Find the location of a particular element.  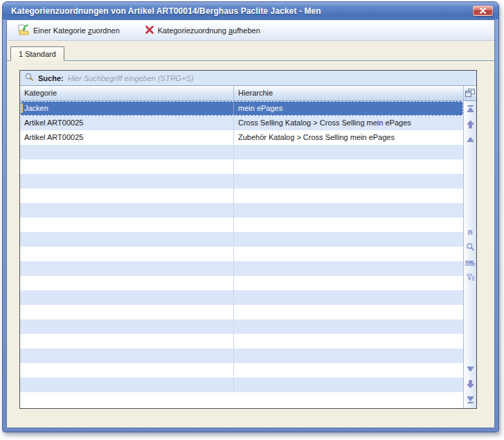

assign-category-icon is located at coordinates (24, 30).